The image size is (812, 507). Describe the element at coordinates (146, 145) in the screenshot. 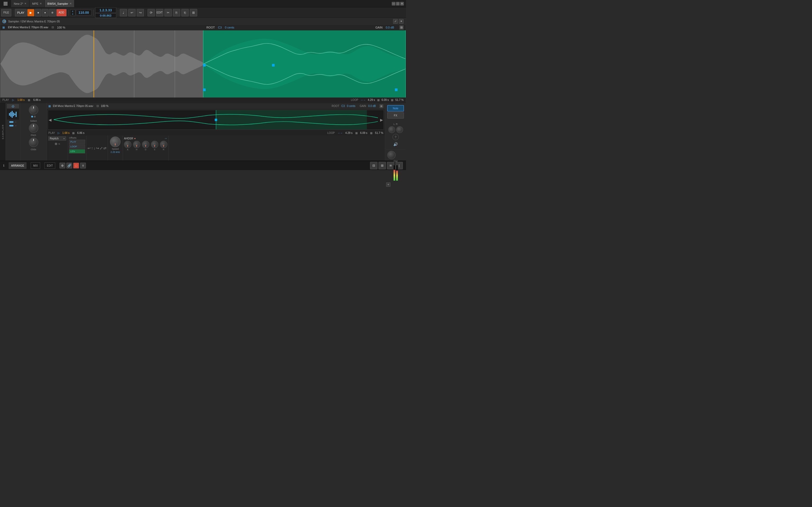

I see `ahdsr-d-knob` at that location.